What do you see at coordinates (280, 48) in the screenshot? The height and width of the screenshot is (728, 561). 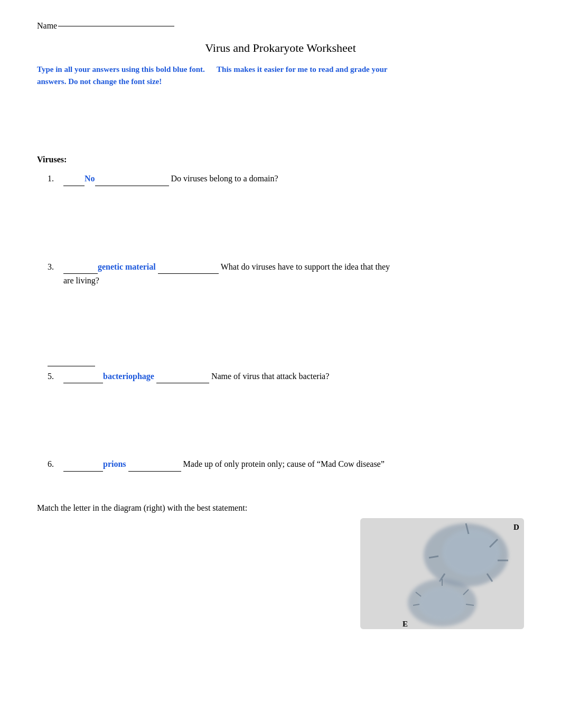 I see `page-title: Virus and Prokaryote Worksheet` at bounding box center [280, 48].